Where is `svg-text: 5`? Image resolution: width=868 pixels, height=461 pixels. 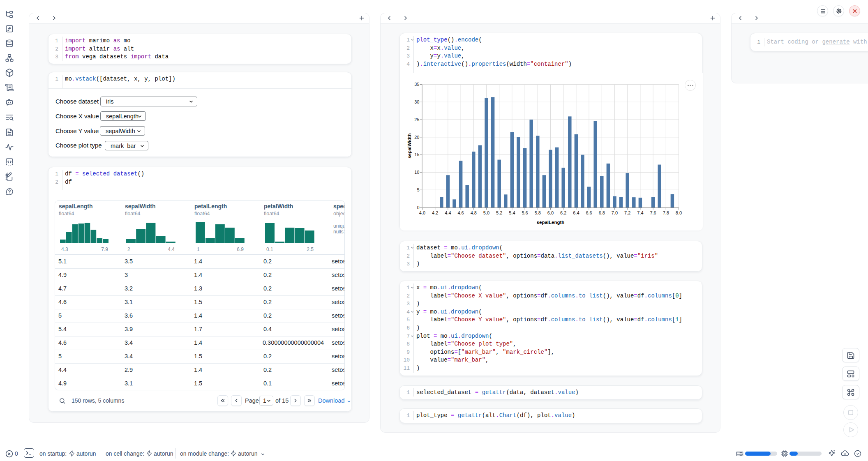 svg-text: 5 is located at coordinates (418, 190).